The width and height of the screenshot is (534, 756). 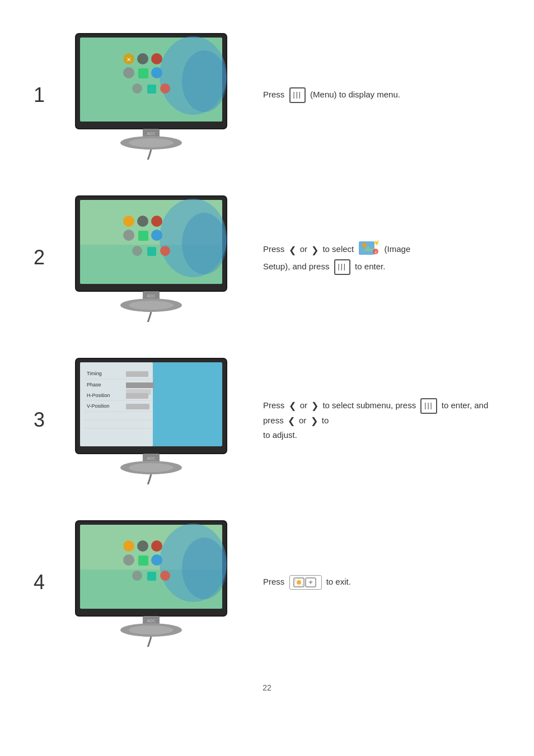 I want to click on step-3-press-text: Press, so click(x=274, y=405).